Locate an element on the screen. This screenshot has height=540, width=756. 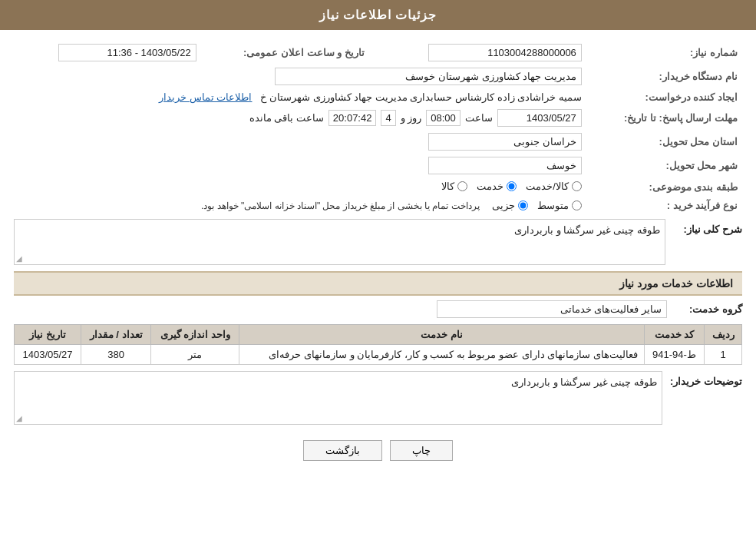
tabaqe-radio-group: کالا/خدمت خدمت کالا is located at coordinates (511, 186).